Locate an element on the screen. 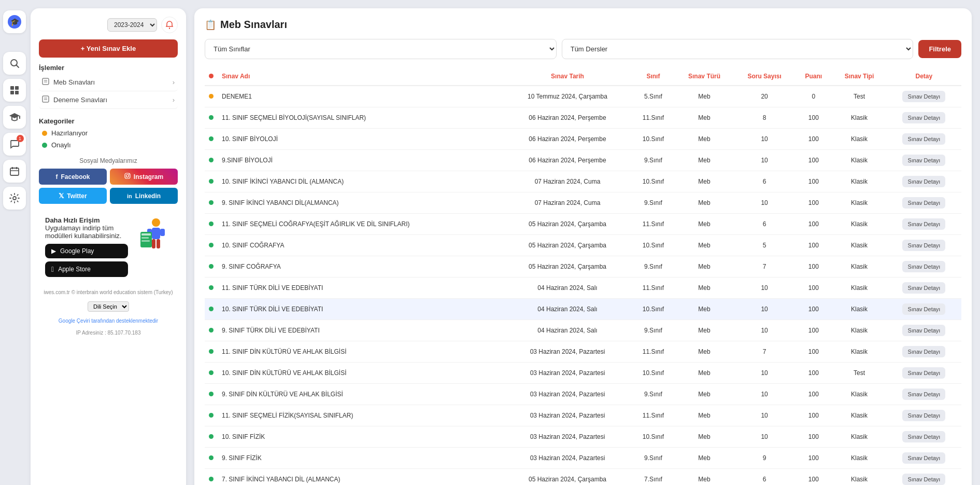  row-questions: 7 is located at coordinates (765, 352).